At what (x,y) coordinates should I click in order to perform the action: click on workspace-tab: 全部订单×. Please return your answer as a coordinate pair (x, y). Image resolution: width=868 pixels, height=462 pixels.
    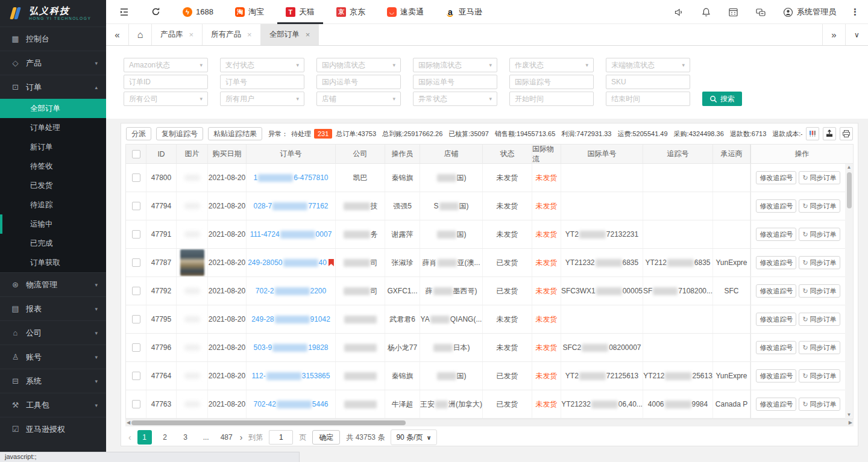
    Looking at the image, I should click on (291, 35).